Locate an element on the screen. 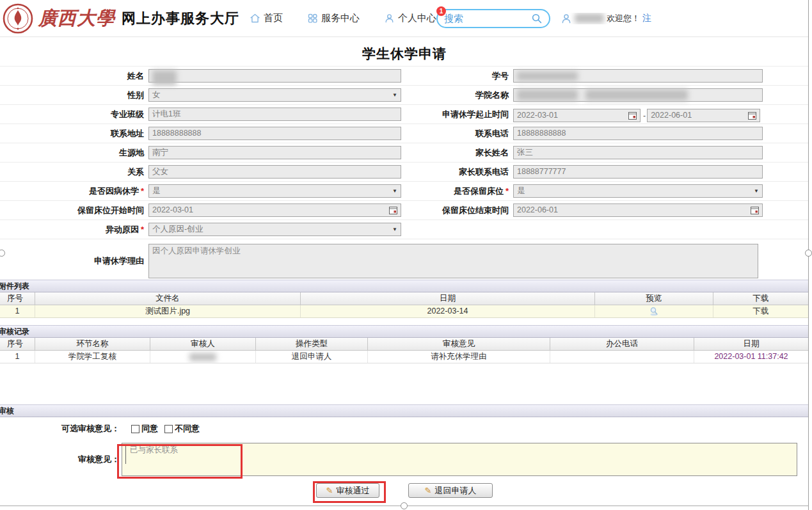 This screenshot has width=812, height=510. agree-checkbox is located at coordinates (136, 429).